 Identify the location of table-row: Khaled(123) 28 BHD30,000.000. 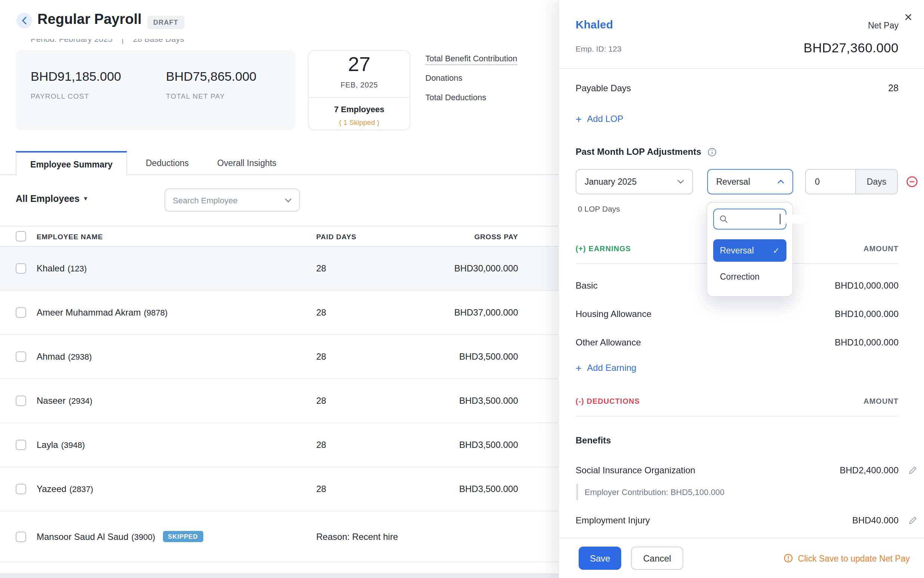
(279, 269).